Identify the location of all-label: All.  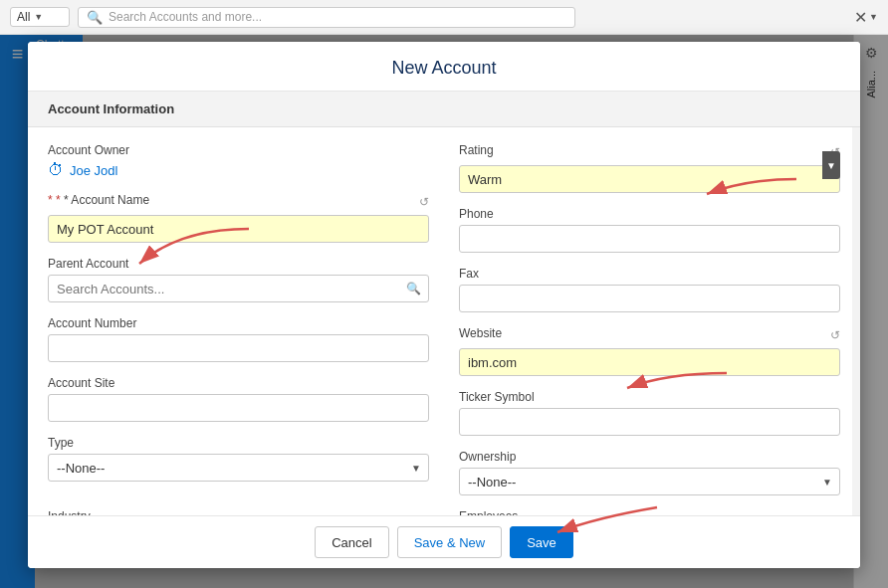
(24, 17).